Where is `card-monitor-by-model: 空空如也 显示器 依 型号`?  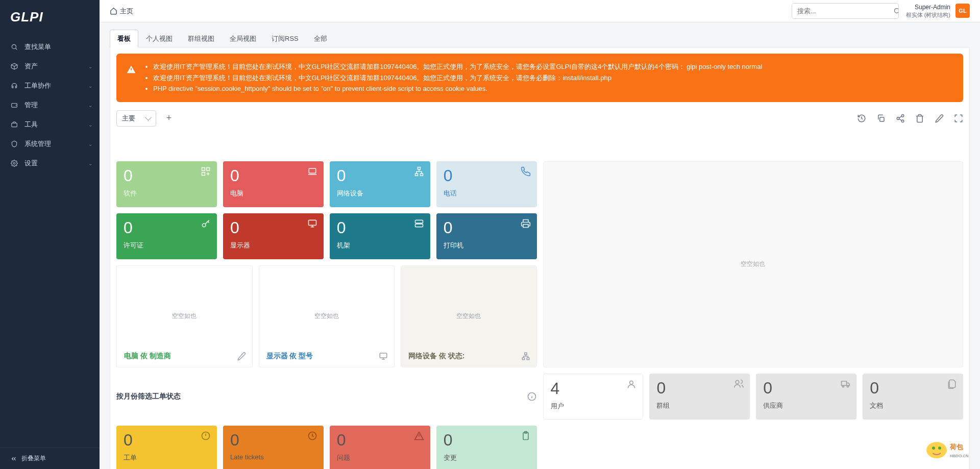 card-monitor-by-model: 空空如也 显示器 依 型号 is located at coordinates (327, 316).